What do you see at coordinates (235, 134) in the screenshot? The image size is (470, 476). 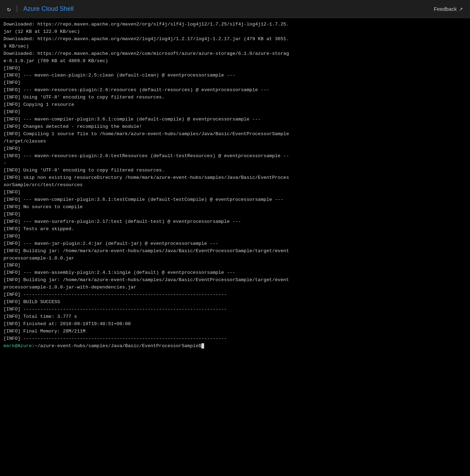 I see `terminal-line: [INFO] Compiling 1 source file to /home/…` at bounding box center [235, 134].